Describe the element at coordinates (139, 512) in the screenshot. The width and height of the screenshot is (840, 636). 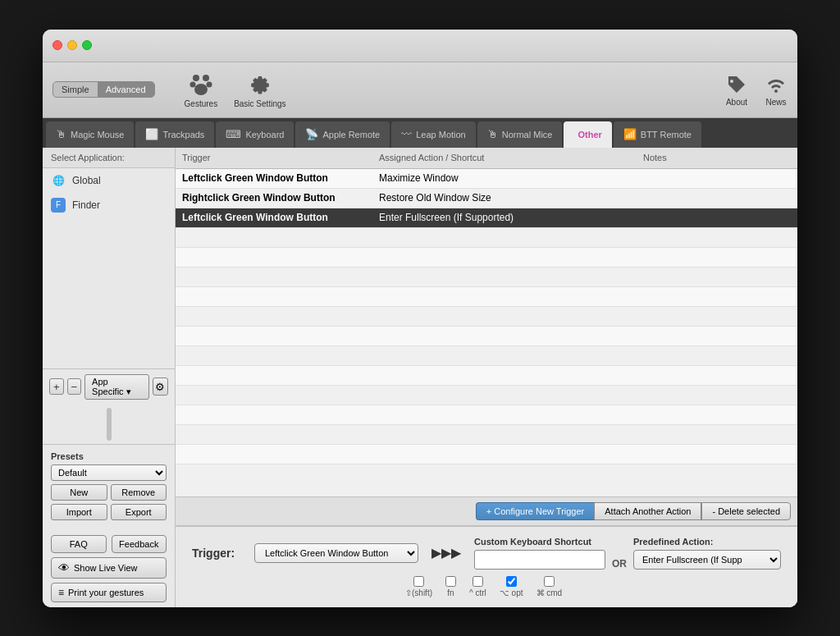
I see `export-button: Export` at that location.